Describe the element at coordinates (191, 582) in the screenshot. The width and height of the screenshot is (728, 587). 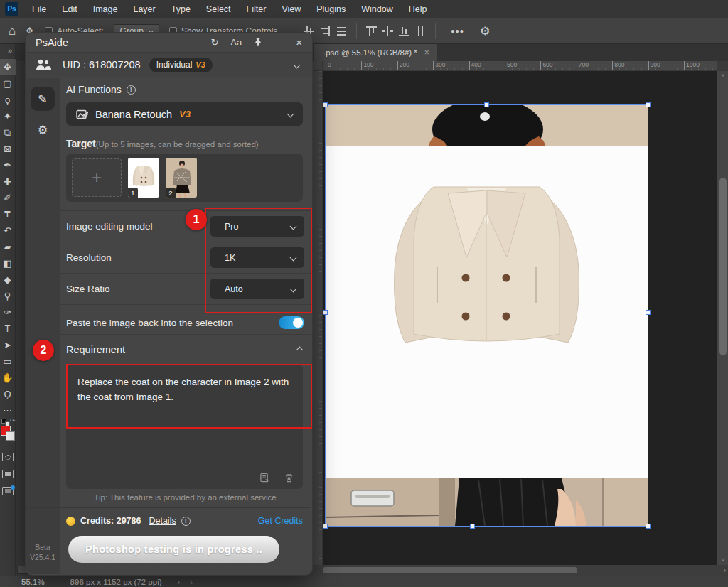
I see `status-scroll-left-icon: ‹` at that location.